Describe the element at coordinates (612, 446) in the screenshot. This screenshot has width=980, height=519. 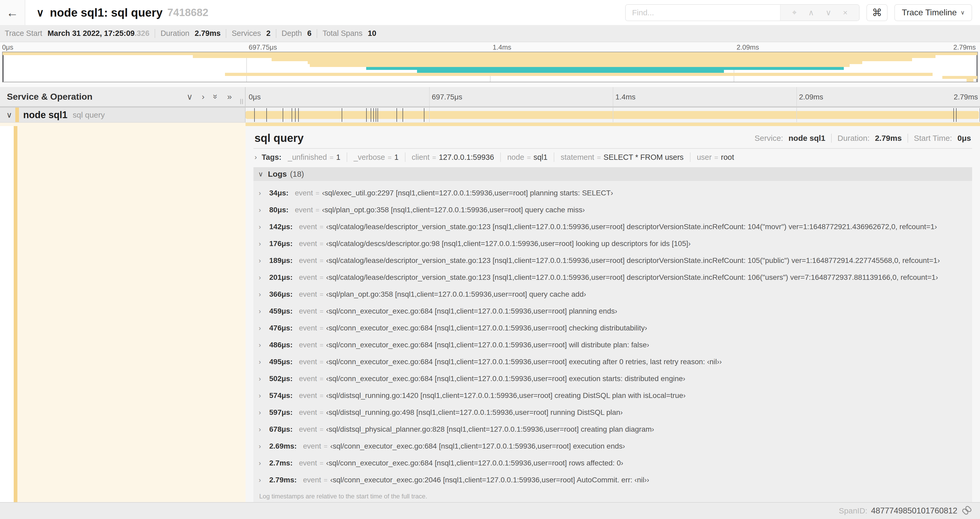
I see `log-row: ›2.69ms:event=‹sql/conn_executor_exec.go…` at that location.